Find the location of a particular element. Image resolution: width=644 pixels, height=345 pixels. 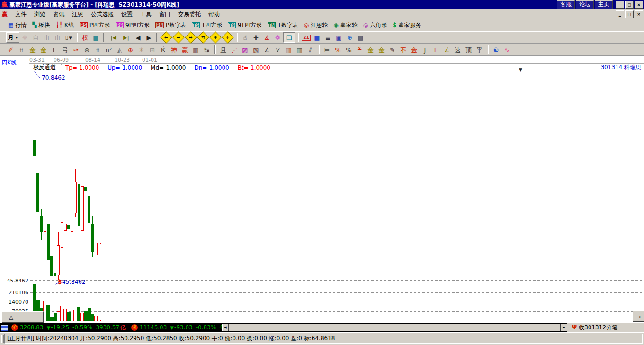

gold-grid-button-1: 金 is located at coordinates (32, 50).